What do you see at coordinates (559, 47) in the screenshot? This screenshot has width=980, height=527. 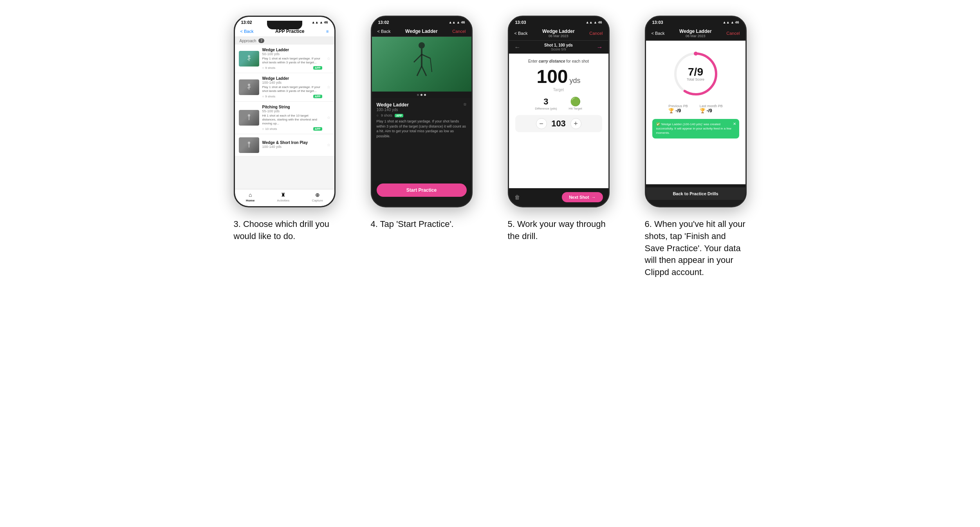 I see `phone5-shot-nav: ← Shot 1, 100 yds Score 5/9 →` at bounding box center [559, 47].